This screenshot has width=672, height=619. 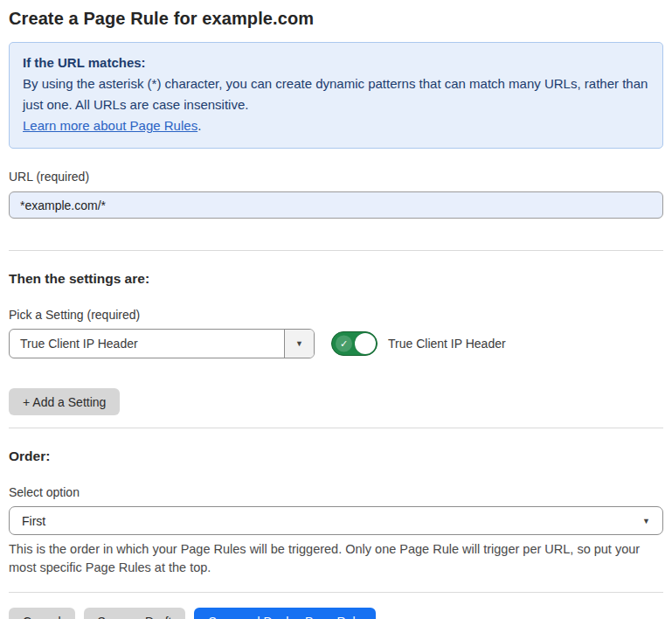 What do you see at coordinates (336, 126) in the screenshot?
I see `info-box-link-line: Learn more about Page Rules.` at bounding box center [336, 126].